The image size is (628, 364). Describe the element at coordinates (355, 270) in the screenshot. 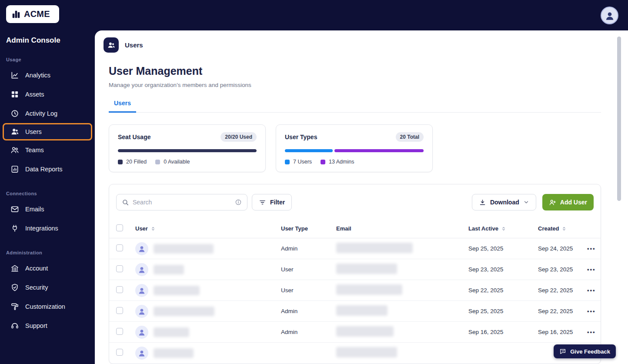

I see `table-row: User Sep 23, 2025 Sep 23, 2025 •••` at that location.